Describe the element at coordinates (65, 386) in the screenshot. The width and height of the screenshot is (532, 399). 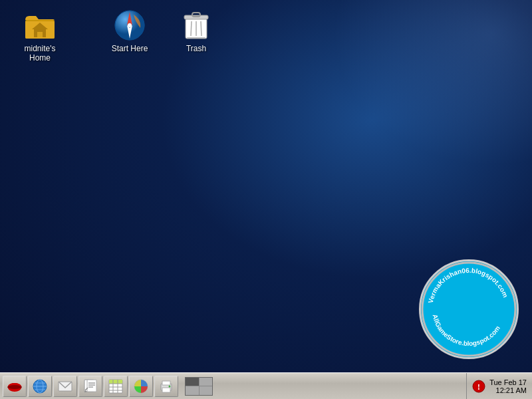
I see `taskbar-btn-email` at that location.